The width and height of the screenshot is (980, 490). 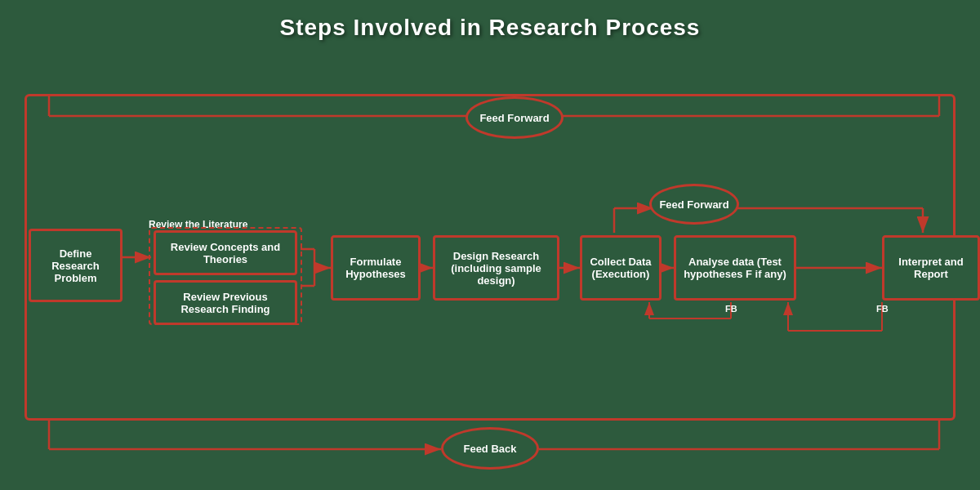 What do you see at coordinates (376, 268) in the screenshot?
I see `formulate-hypotheses-box: Formulate Hypotheses` at bounding box center [376, 268].